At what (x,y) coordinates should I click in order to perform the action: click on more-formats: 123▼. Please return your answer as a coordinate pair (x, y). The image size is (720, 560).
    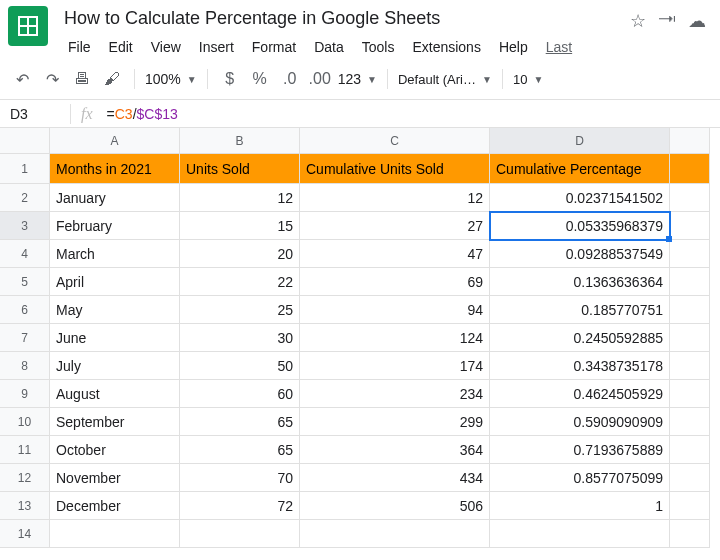
    Looking at the image, I should click on (358, 79).